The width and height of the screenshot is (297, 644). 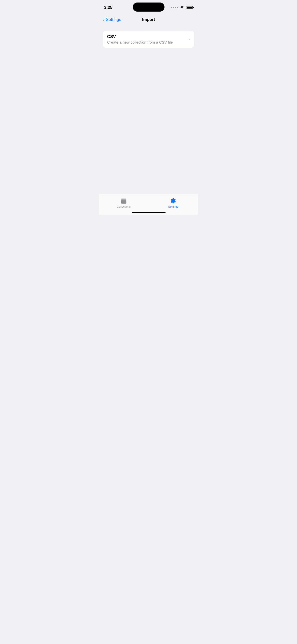 What do you see at coordinates (124, 201) in the screenshot?
I see `collections-icon` at bounding box center [124, 201].